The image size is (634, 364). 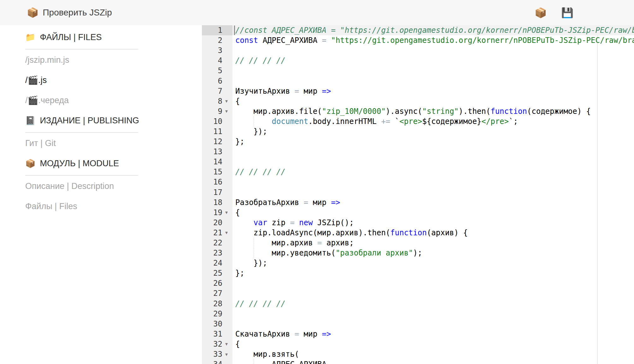 I want to click on editor-row: 18РазобратьАрхив = мир =>, so click(x=418, y=203).